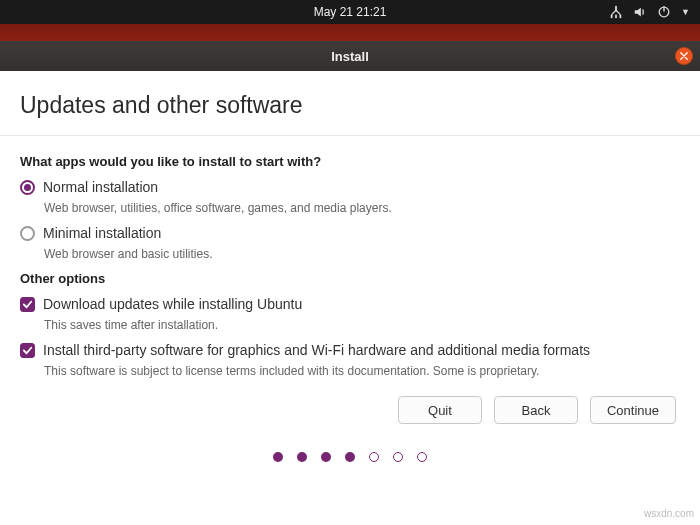 The height and width of the screenshot is (525, 700). What do you see at coordinates (350, 32) in the screenshot?
I see `header-accent-strip` at bounding box center [350, 32].